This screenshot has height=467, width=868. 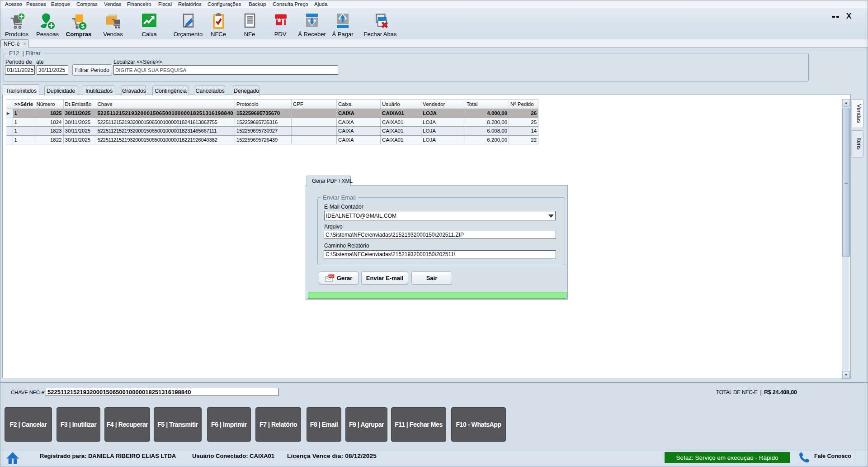 What do you see at coordinates (331, 276) in the screenshot?
I see `svg-text: PDF` at bounding box center [331, 276].